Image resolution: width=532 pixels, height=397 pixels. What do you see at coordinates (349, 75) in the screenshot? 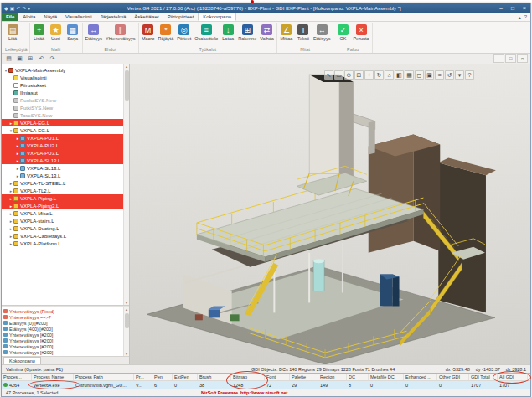
I see `zoom-icon: ⊙` at bounding box center [349, 75].